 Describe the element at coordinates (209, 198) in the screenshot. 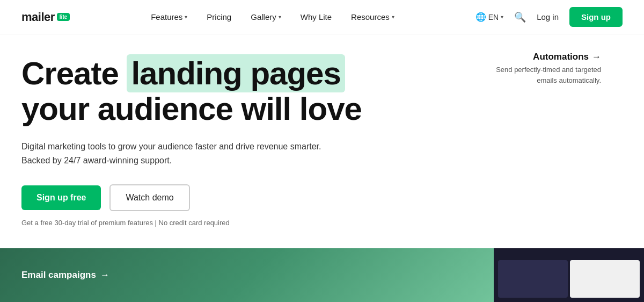

I see `hero-buttons: Sign up free Watch demo` at that location.